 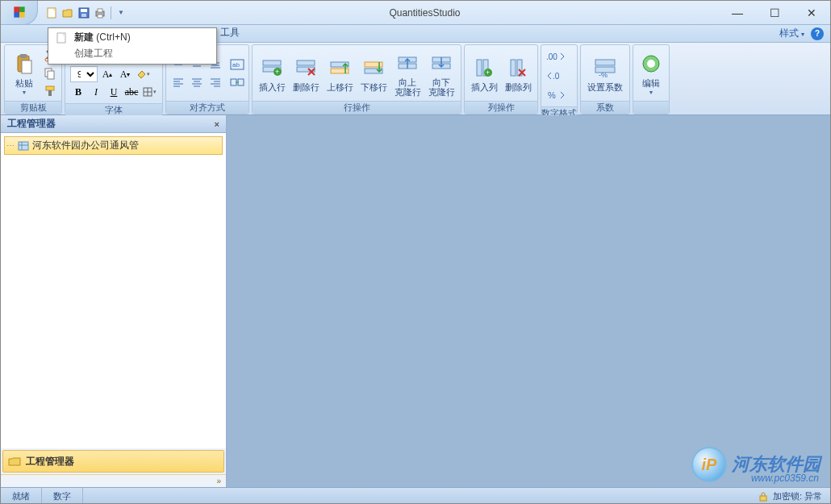 I want to click on group-label: 对齐方式, so click(x=207, y=107).